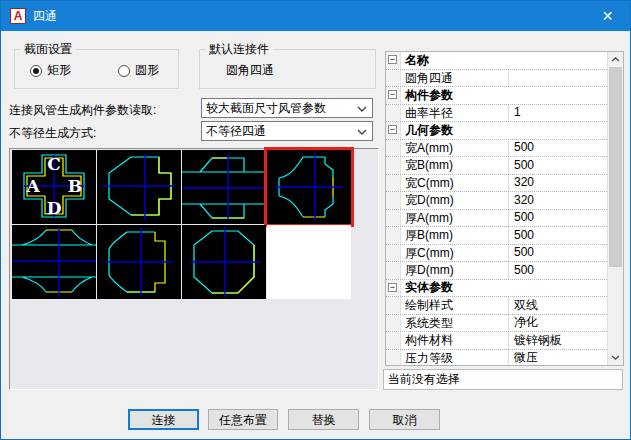 Image resolution: width=631 pixels, height=440 pixels. What do you see at coordinates (164, 420) in the screenshot?
I see `connect-button: 连接` at bounding box center [164, 420].